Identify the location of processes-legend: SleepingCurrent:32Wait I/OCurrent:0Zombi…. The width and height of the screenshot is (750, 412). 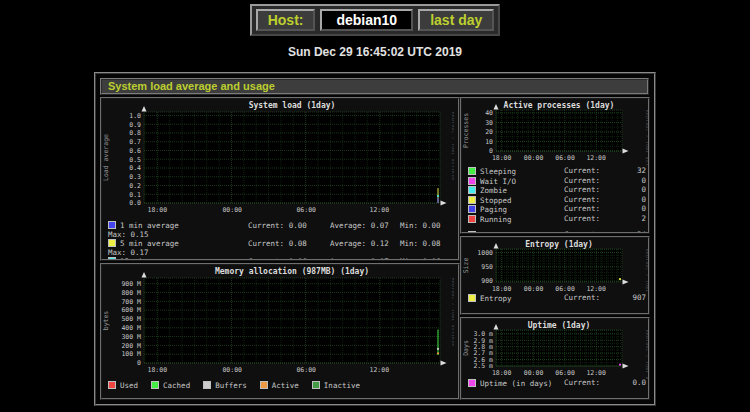
(555, 200).